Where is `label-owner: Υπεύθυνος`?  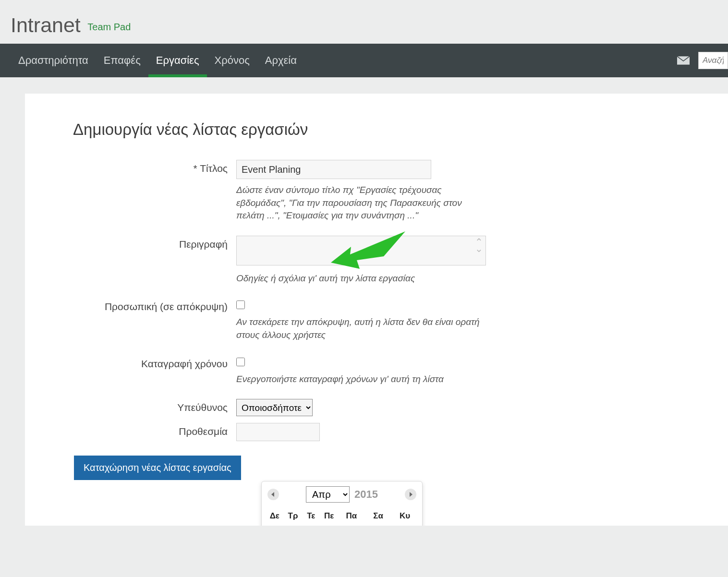 label-owner: Υπεύθυνος is located at coordinates (155, 406).